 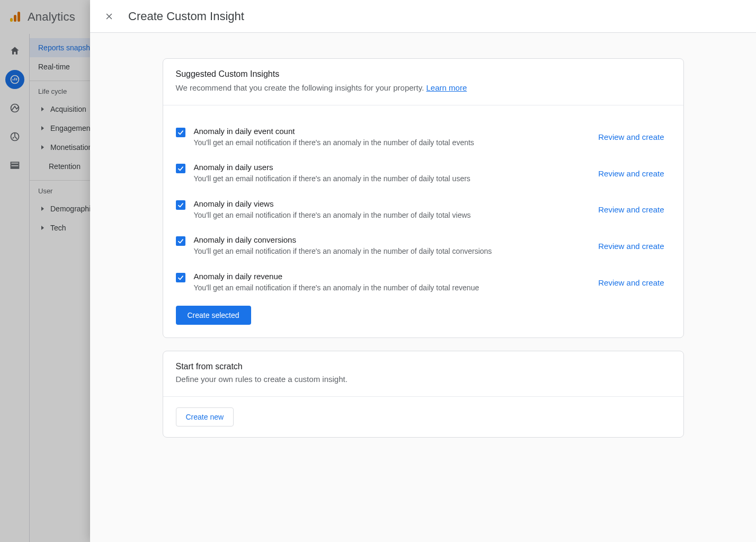 What do you see at coordinates (301, 88) in the screenshot?
I see `suggested-subtitle-text: We recommend that you create the followi…` at bounding box center [301, 88].